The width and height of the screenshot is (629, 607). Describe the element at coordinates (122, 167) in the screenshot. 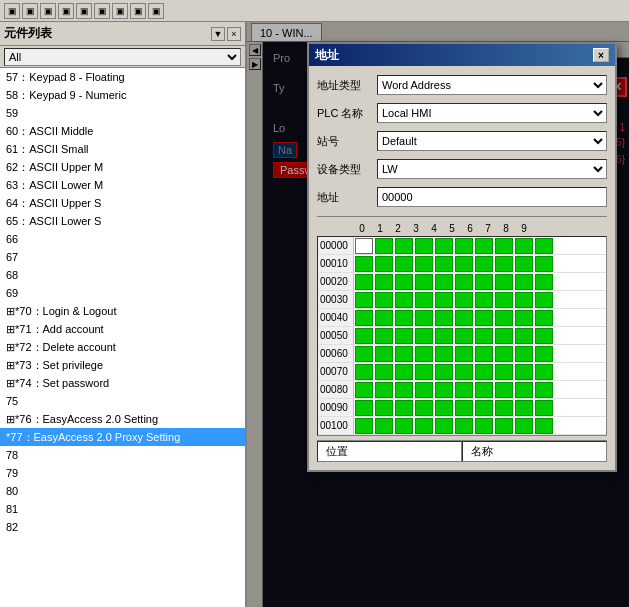

I see `sidebar-item-item-62: 62：ASCII Upper M` at that location.